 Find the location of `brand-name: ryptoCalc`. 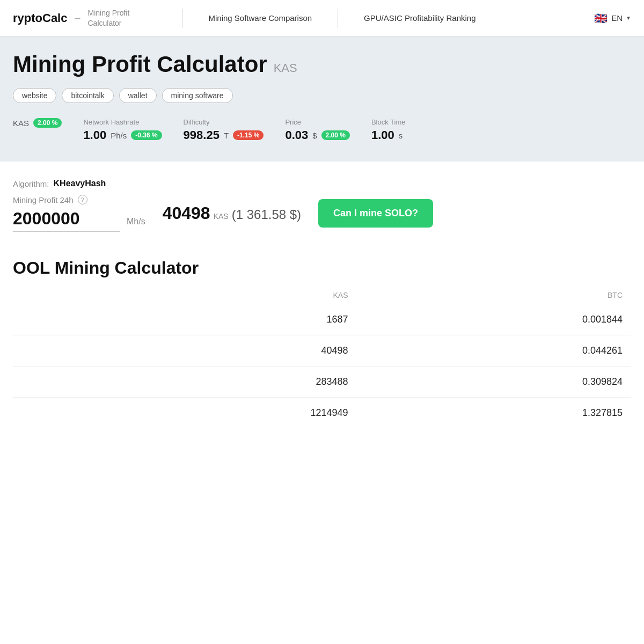

brand-name: ryptoCalc is located at coordinates (40, 18).